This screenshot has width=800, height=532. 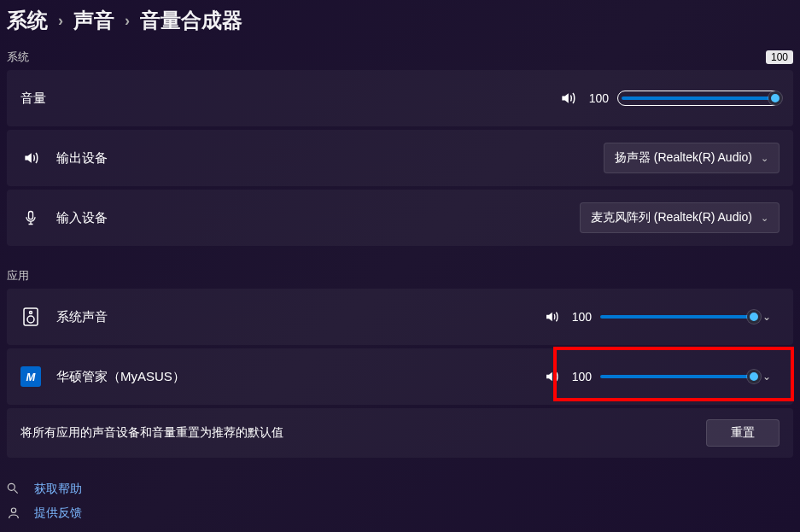 I want to click on help-icon, so click(x=15, y=489).